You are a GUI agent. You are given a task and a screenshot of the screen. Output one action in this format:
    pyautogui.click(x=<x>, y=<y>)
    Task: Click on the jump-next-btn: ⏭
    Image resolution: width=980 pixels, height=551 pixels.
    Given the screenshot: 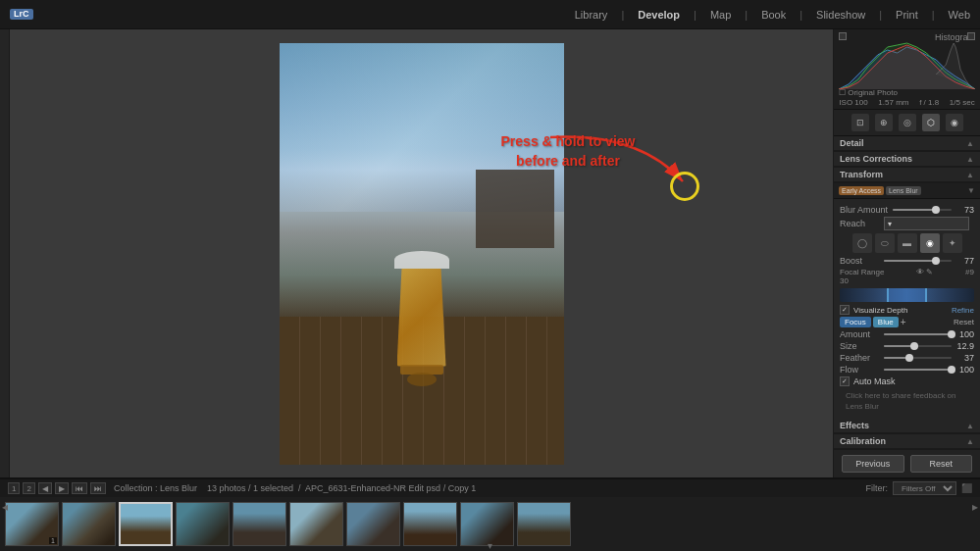 What is the action you would take?
    pyautogui.click(x=98, y=488)
    